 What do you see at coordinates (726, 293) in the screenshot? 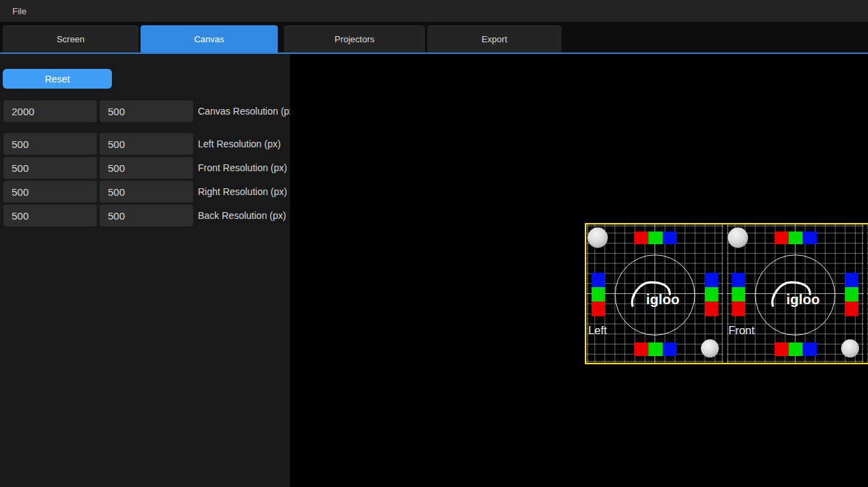
I see `canvas-preview-svg: iglooLeftiglooFrontiglooRightiglooBack` at bounding box center [726, 293].